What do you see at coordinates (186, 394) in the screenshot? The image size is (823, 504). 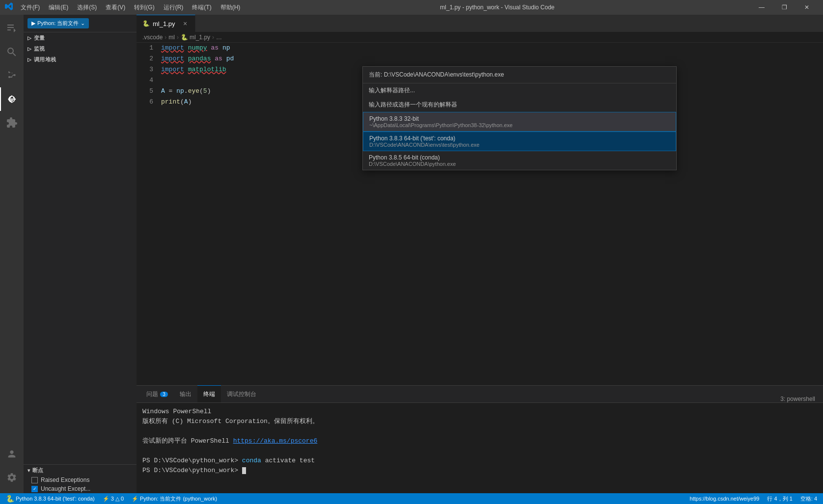 I see `panel-tab-output: 输出` at bounding box center [186, 394].